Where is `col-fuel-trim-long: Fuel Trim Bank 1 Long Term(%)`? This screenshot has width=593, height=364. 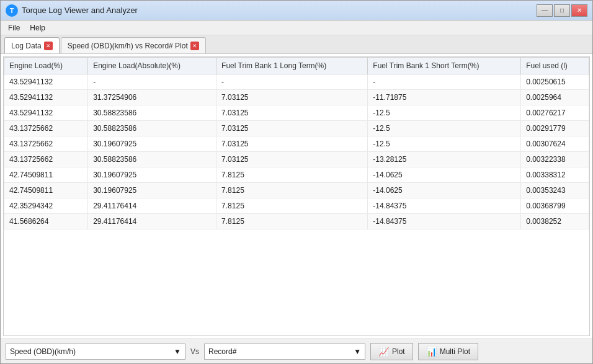 col-fuel-trim-long: Fuel Trim Bank 1 Long Term(%) is located at coordinates (292, 66).